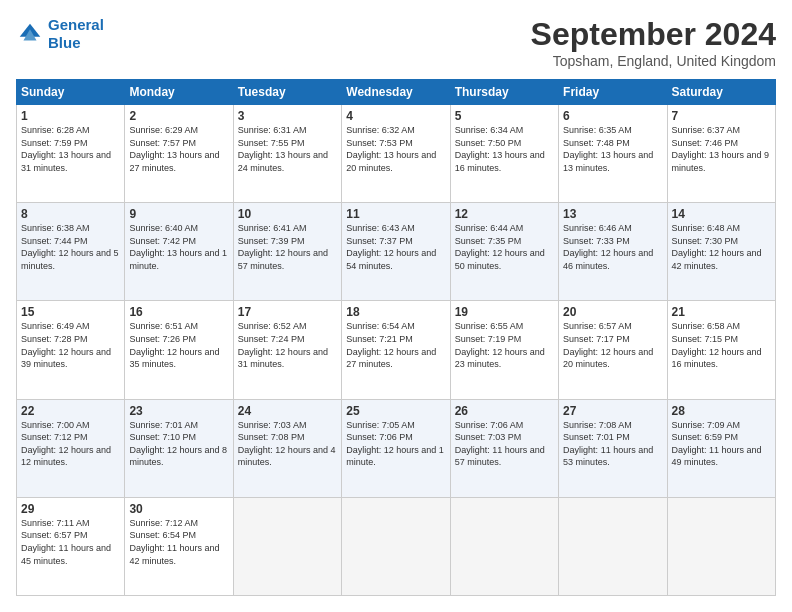 The height and width of the screenshot is (612, 792). What do you see at coordinates (654, 42) in the screenshot?
I see `title-block: September 2024 Topsham, England, United …` at bounding box center [654, 42].